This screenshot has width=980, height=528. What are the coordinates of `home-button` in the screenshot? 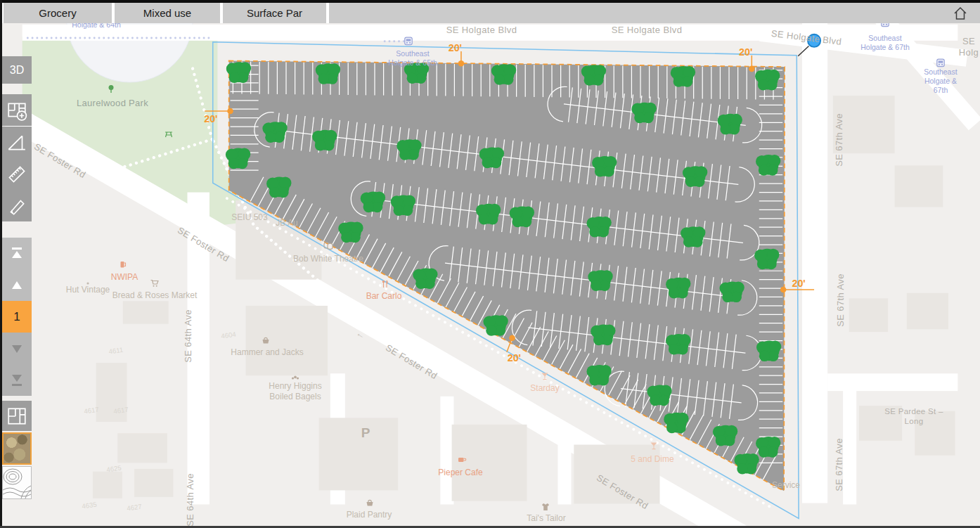 It's located at (960, 13).